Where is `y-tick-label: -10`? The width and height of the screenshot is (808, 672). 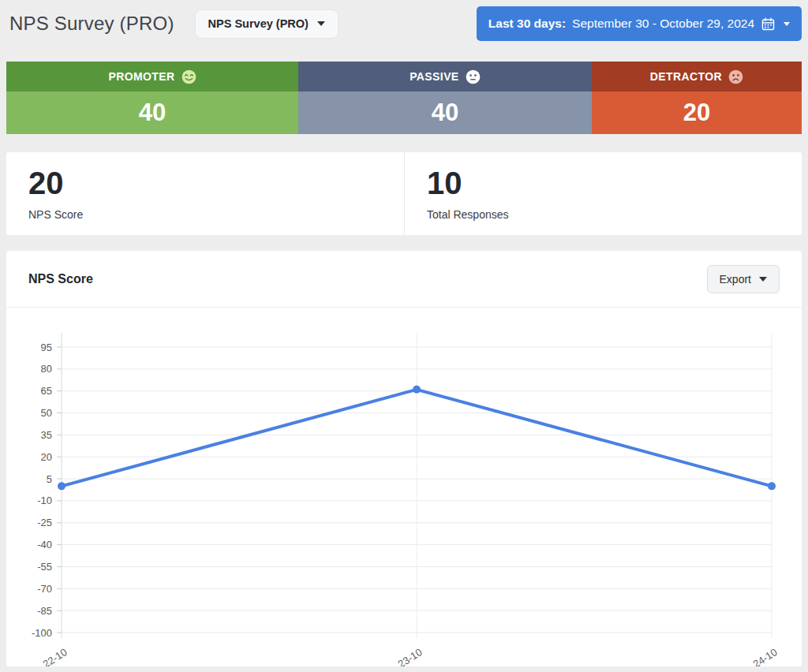 y-tick-label: -10 is located at coordinates (44, 500).